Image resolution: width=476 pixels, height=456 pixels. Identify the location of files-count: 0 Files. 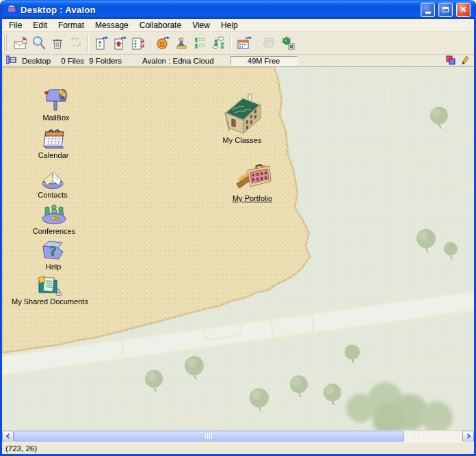
(72, 61).